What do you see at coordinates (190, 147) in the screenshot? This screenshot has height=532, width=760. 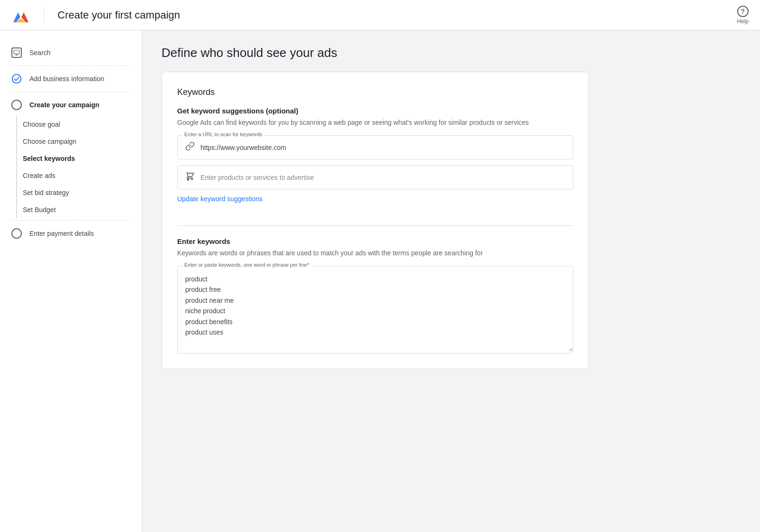 I see `link-icon` at bounding box center [190, 147].